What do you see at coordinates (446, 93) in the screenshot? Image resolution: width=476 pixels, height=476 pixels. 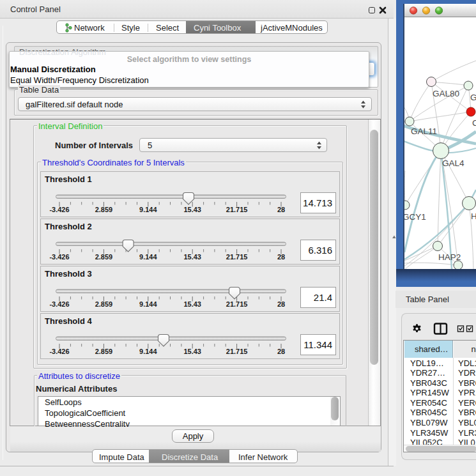 I see `svg-text: GAL80` at bounding box center [446, 93].